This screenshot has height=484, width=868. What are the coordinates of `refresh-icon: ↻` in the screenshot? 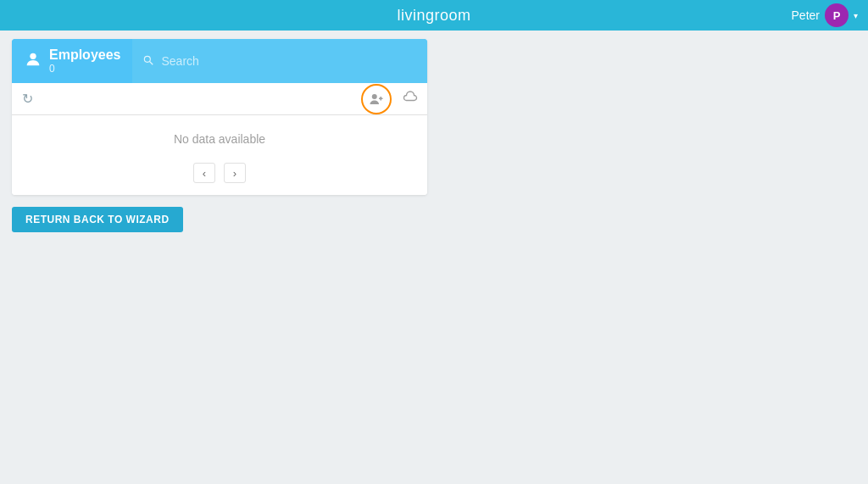 It's located at (27, 98).